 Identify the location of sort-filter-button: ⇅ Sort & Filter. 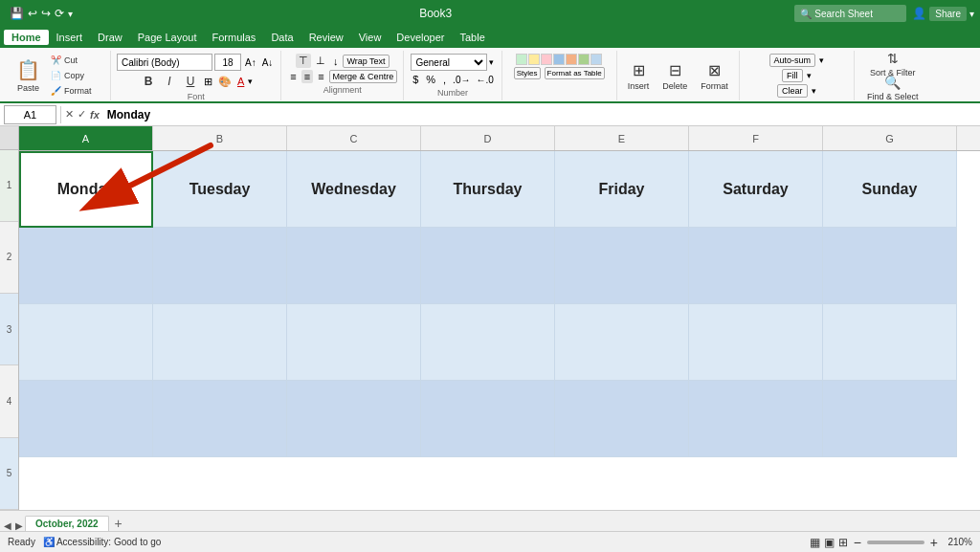
(893, 65).